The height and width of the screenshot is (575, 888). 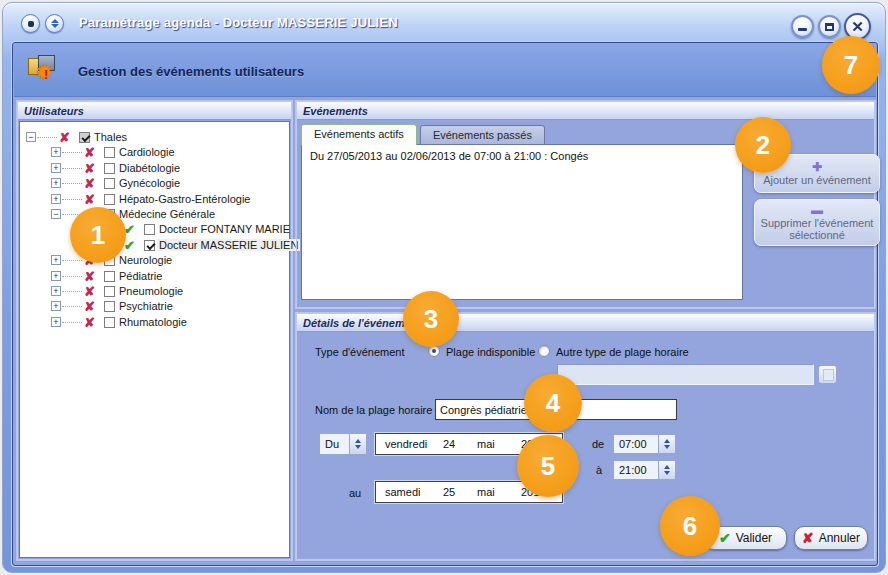 What do you see at coordinates (817, 222) in the screenshot?
I see `delete-event-button: ▬ Supprimer l'événement sélectionné` at bounding box center [817, 222].